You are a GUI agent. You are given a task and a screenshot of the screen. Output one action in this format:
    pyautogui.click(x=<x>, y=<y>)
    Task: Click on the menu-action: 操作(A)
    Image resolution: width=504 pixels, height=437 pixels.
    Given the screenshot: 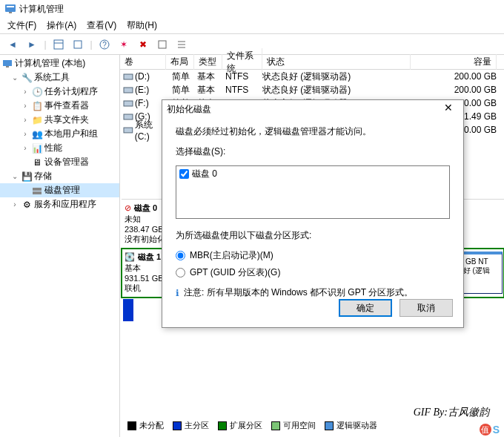 What is the action you would take?
    pyautogui.click(x=62, y=25)
    